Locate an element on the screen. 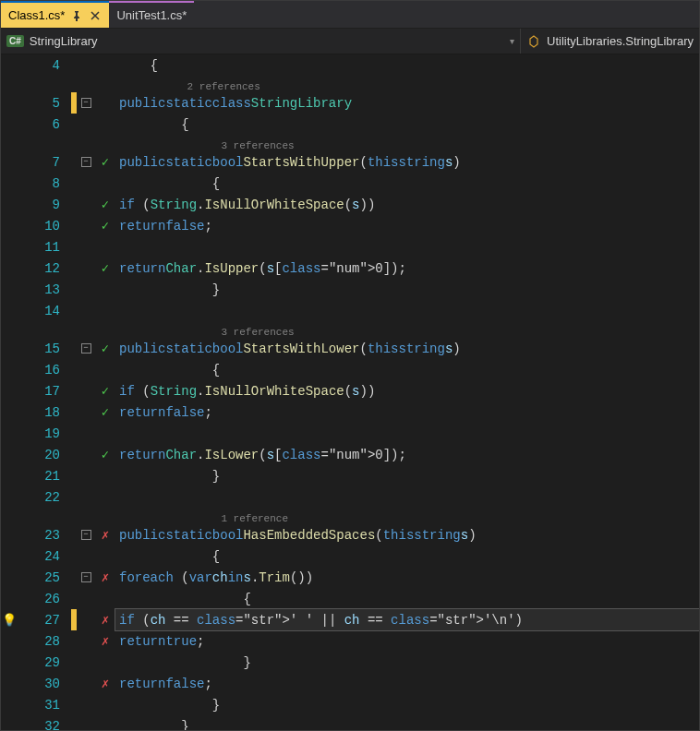 The width and height of the screenshot is (700, 731). code-line: 8 { is located at coordinates (350, 183).